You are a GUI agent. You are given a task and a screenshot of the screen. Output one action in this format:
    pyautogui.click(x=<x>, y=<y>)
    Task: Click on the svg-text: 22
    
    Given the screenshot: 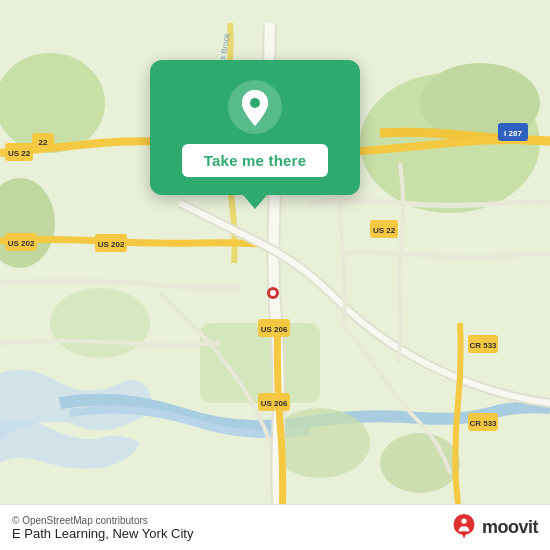 What is the action you would take?
    pyautogui.click(x=44, y=142)
    